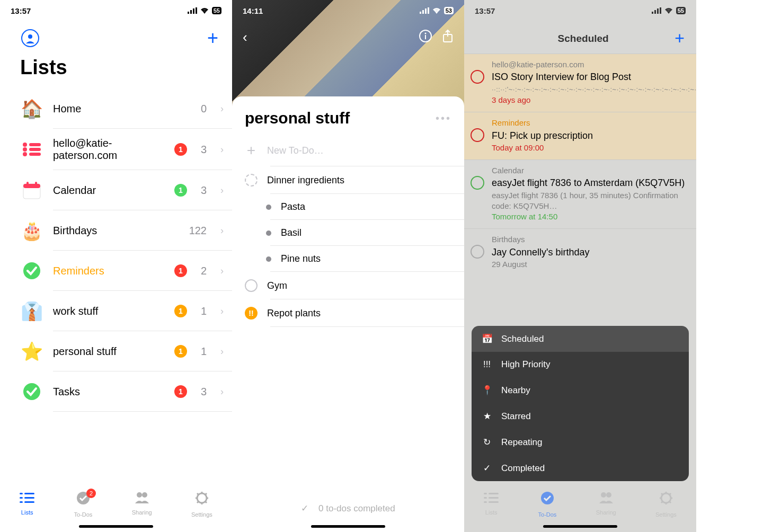 The image size is (763, 532). What do you see at coordinates (580, 442) in the screenshot?
I see `filter-repeating: ↻Repeating` at bounding box center [580, 442].